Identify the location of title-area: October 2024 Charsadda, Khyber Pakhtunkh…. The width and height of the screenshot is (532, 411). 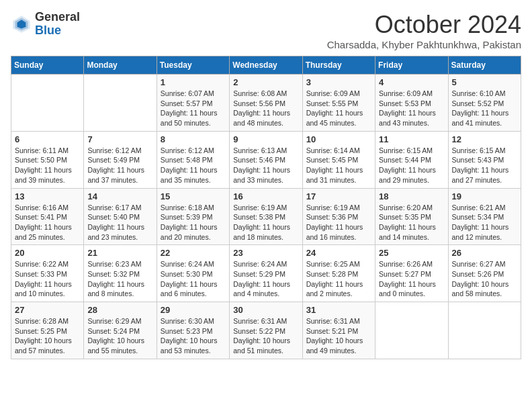
(425, 31).